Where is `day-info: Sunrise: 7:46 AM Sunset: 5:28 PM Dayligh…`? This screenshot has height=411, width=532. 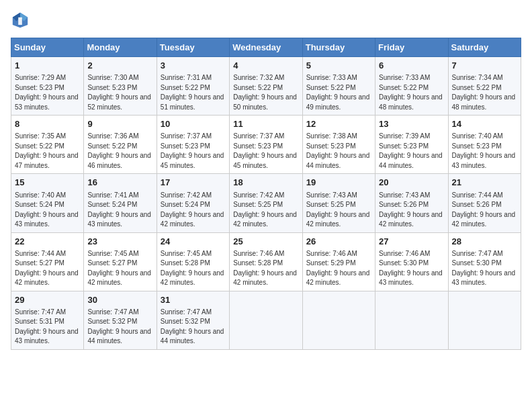 day-info: Sunrise: 7:46 AM Sunset: 5:28 PM Dayligh… is located at coordinates (266, 269).